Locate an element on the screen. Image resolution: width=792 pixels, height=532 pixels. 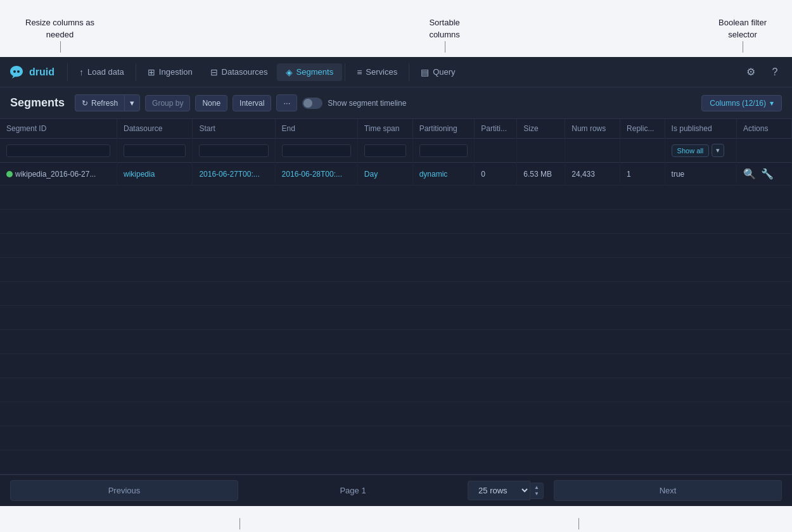
nav-item-segments-label: Segments is located at coordinates (316, 72).